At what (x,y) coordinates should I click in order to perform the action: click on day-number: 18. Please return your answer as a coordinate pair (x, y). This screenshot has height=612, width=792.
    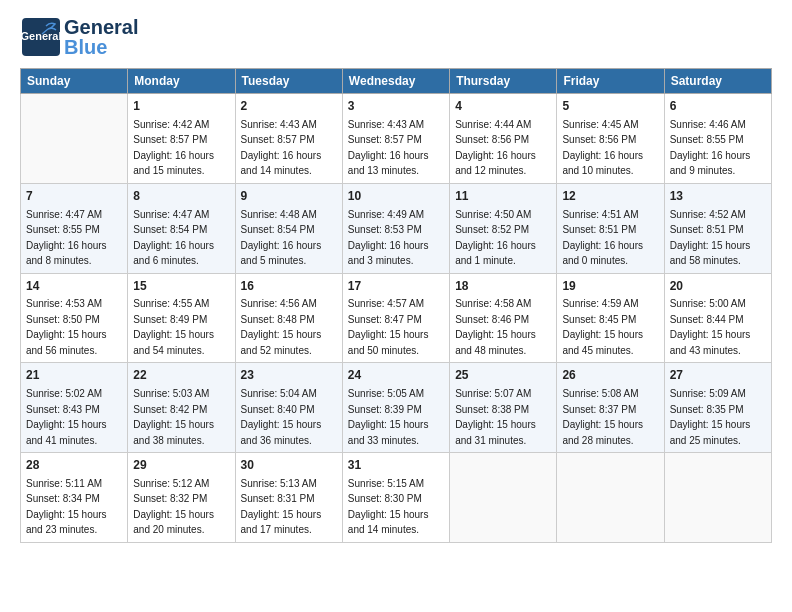
    Looking at the image, I should click on (503, 286).